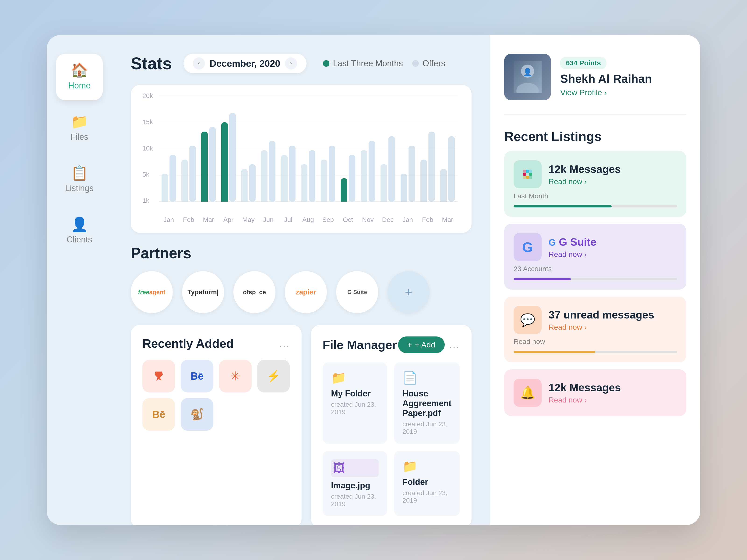 The height and width of the screenshot is (560, 747). I want to click on listing-link-messages2: Read now ›, so click(585, 400).